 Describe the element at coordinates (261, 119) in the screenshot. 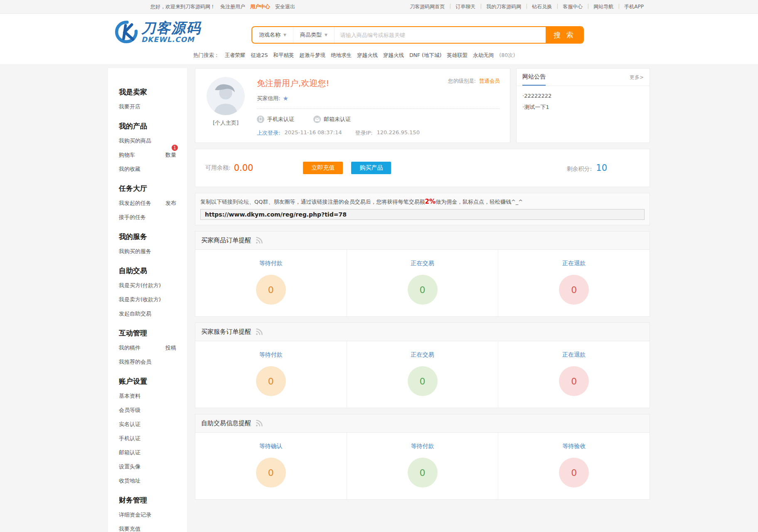

I see `phone-icon` at that location.